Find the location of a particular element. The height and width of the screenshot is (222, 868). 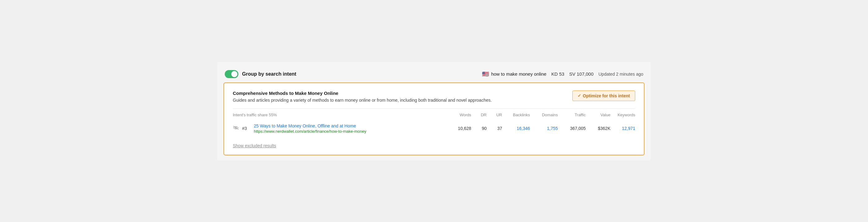

result-traffic: 367,005 is located at coordinates (571, 128).